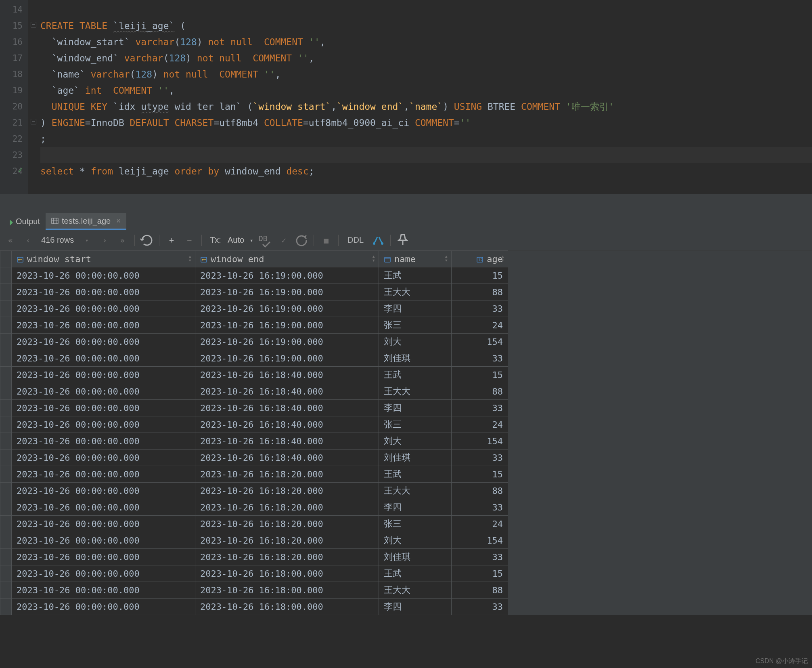  What do you see at coordinates (426, 139) in the screenshot?
I see `code-line: ;` at bounding box center [426, 139].